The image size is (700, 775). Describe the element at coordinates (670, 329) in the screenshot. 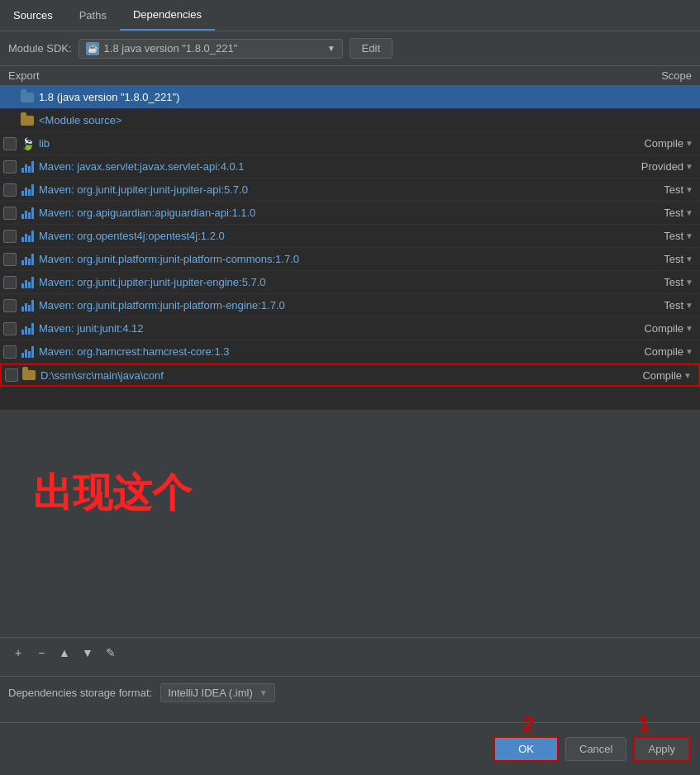

I see `dep-scope-11: Compile ▼` at that location.